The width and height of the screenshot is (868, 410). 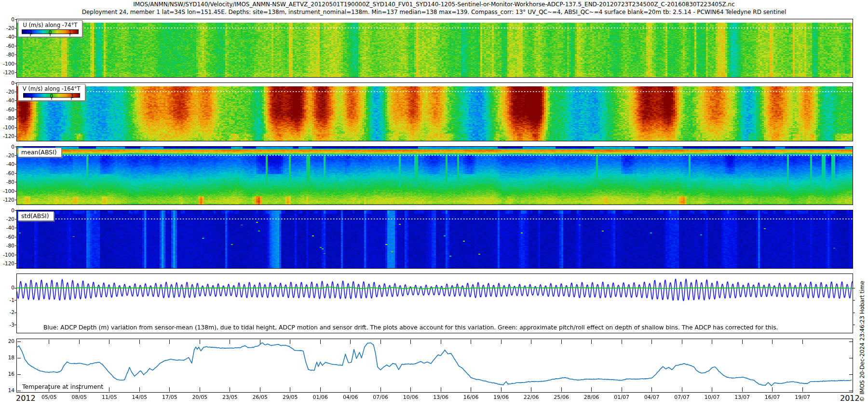 I want to click on axis-tick-label: 23/05, so click(x=230, y=397).